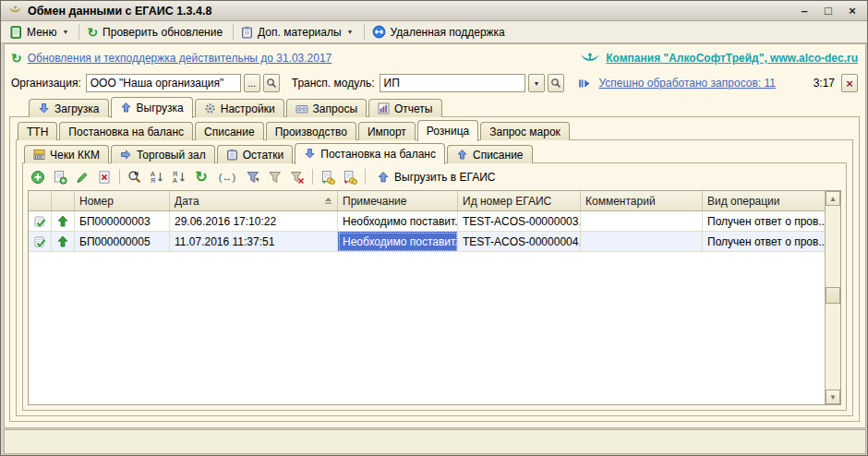 Image resolution: width=868 pixels, height=456 pixels. Describe the element at coordinates (536, 83) in the screenshot. I see `transport-dropdown-button: ▼` at that location.